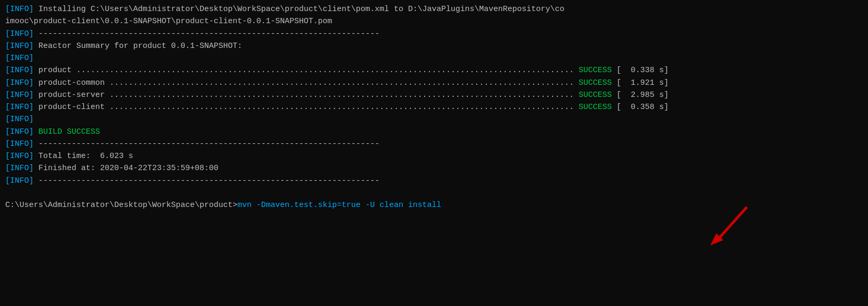 The image size is (868, 306). What do you see at coordinates (434, 9) in the screenshot?
I see `terminal-line-1: [INFO] Installing C:\Users\Administrator…` at bounding box center [434, 9].